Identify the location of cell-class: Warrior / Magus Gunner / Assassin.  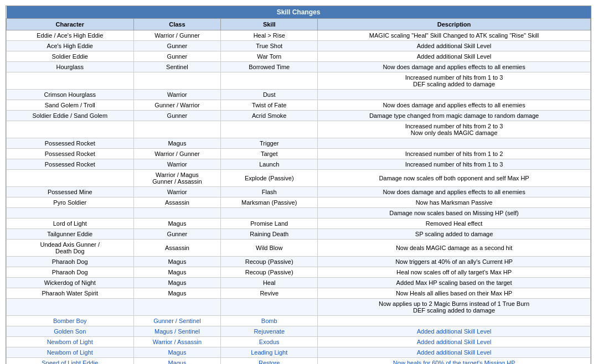
(177, 178).